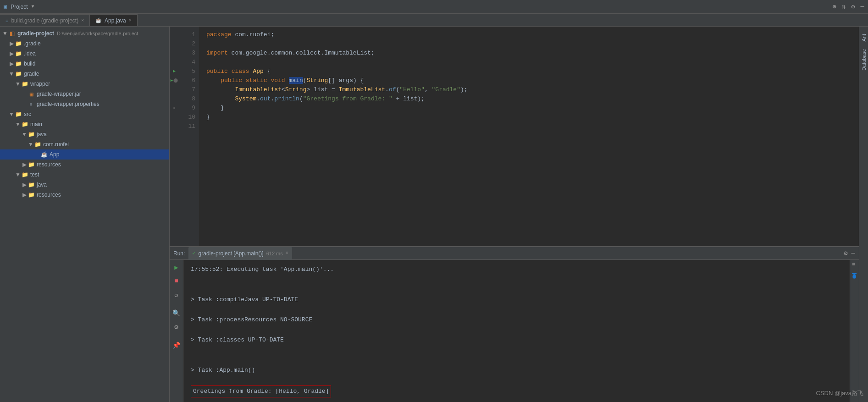 Image resolution: width=868 pixels, height=402 pixels. What do you see at coordinates (33, 6) in the screenshot?
I see `title-dropdown-icon: ▼` at bounding box center [33, 6].